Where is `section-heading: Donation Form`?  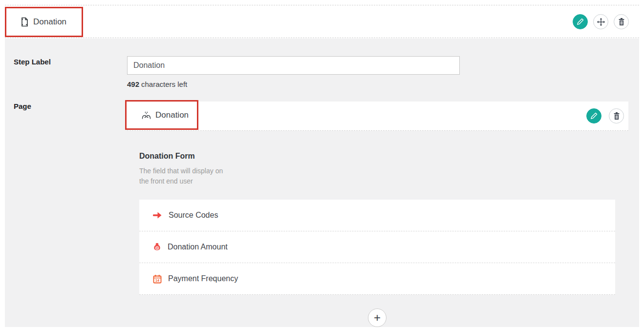 section-heading: Donation Form is located at coordinates (167, 156).